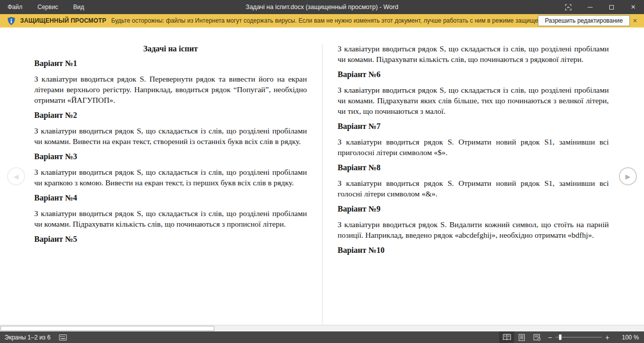  I want to click on zoom-level-label: 100 %, so click(626, 337).